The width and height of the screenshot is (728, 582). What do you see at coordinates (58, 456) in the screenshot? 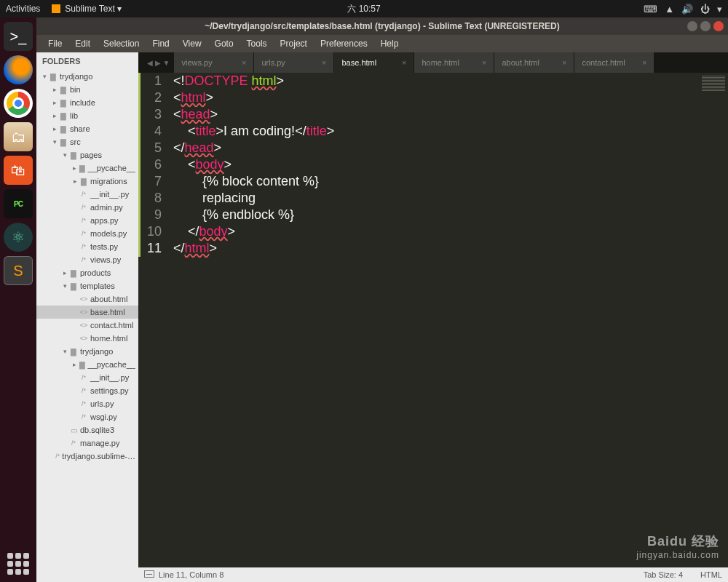
I see `py-icon` at bounding box center [58, 456].